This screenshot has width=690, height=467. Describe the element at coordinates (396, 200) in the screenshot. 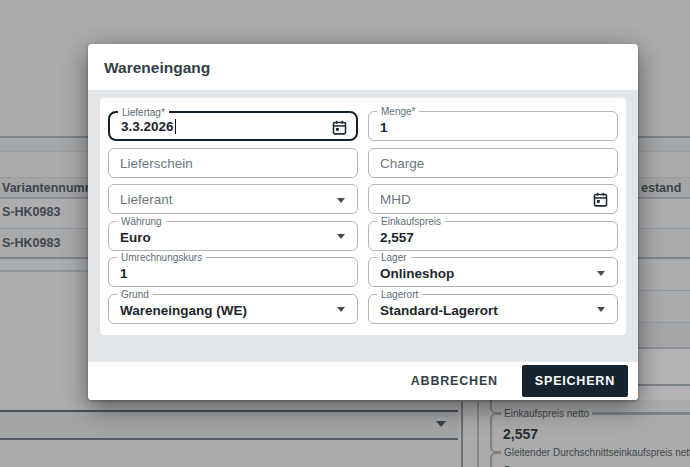

I see `field-placeholder: MHD` at that location.